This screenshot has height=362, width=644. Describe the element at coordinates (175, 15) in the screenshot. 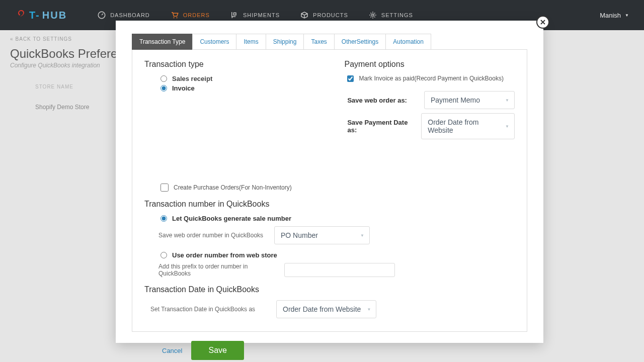

I see `cart-icon` at that location.